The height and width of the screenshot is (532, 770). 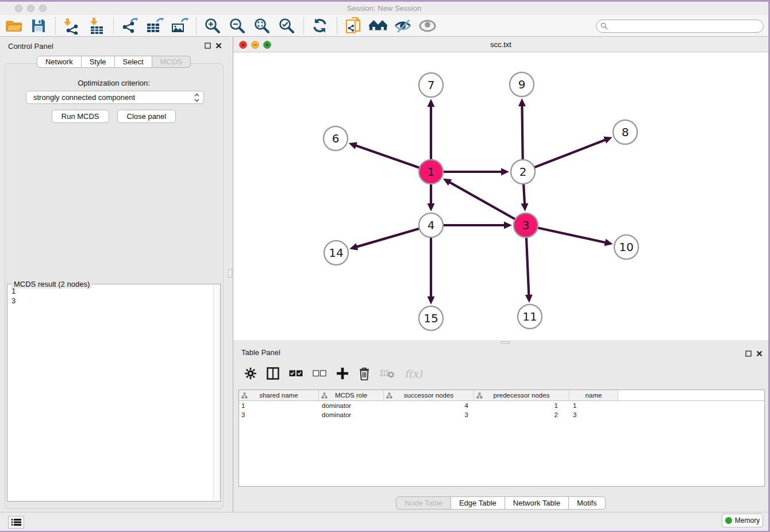 I want to click on column-header-predecessor-nodes: predecessor nodes, so click(x=522, y=395).